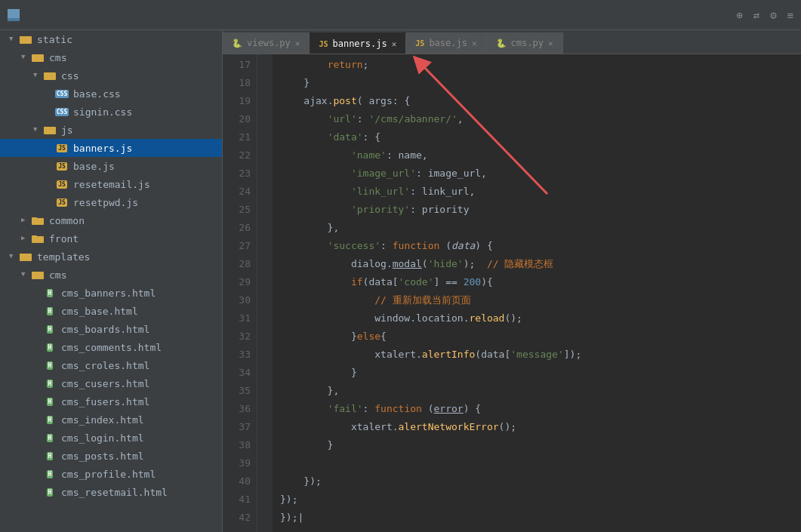 This screenshot has width=801, height=532. I want to click on tab-icon-views: 🐍, so click(237, 44).